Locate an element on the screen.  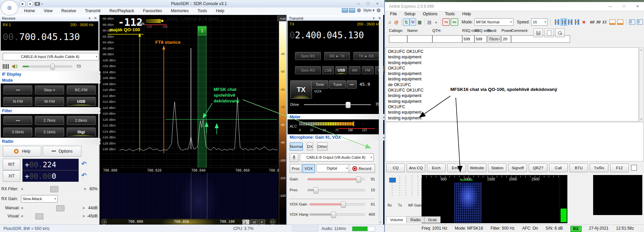
ribbon-tab: Rec/Playback is located at coordinates (121, 11).